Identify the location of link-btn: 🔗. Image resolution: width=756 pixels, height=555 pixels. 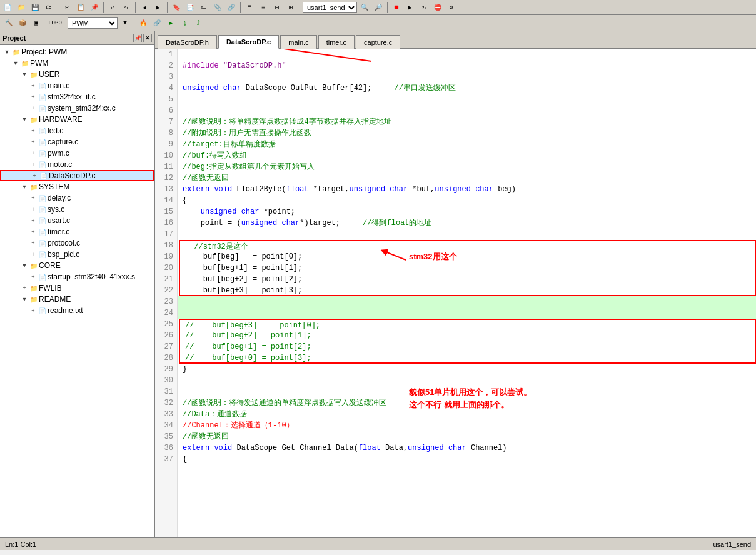
(157, 23).